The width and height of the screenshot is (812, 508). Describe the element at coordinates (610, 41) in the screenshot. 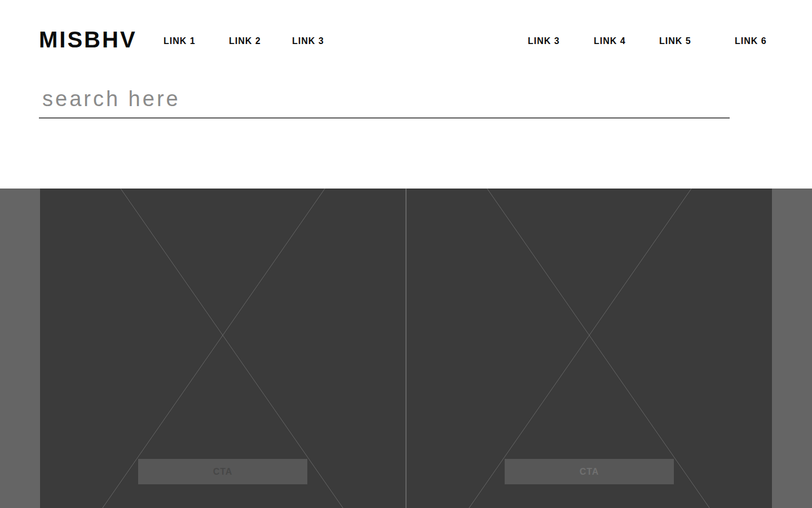

I see `nav-link-right-2: LINK 4` at that location.